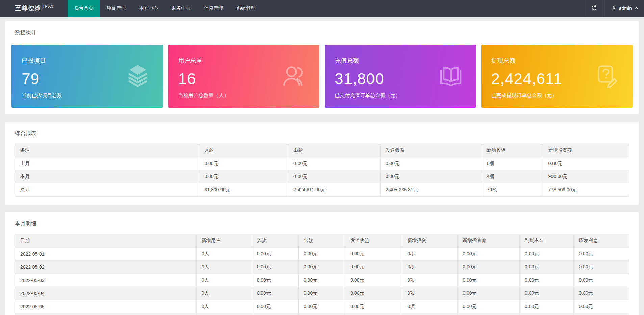 The image size is (644, 315). What do you see at coordinates (431, 190) in the screenshot?
I see `table-cell: 2,405,235.31元` at bounding box center [431, 190].